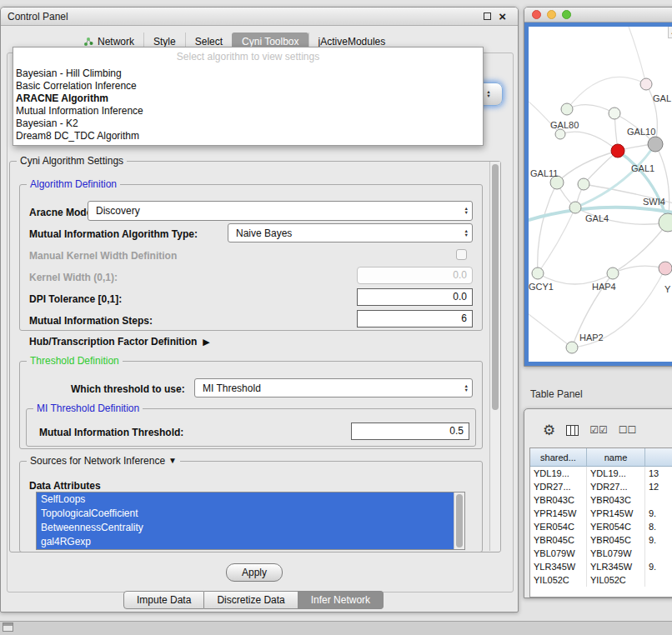  I want to click on data-attributes-list: SelfLoopsTopologicalCoefficientBetweenne…, so click(250, 521).